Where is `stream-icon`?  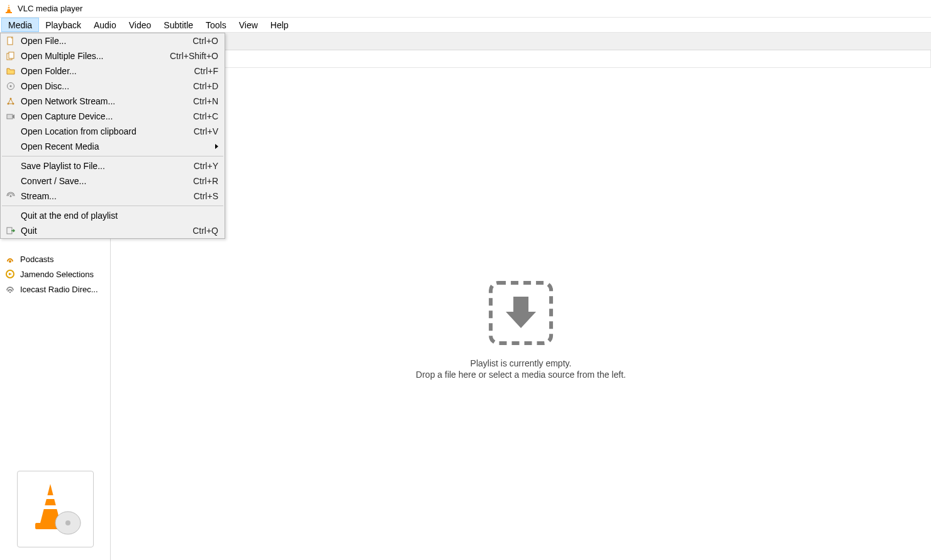
stream-icon is located at coordinates (11, 196).